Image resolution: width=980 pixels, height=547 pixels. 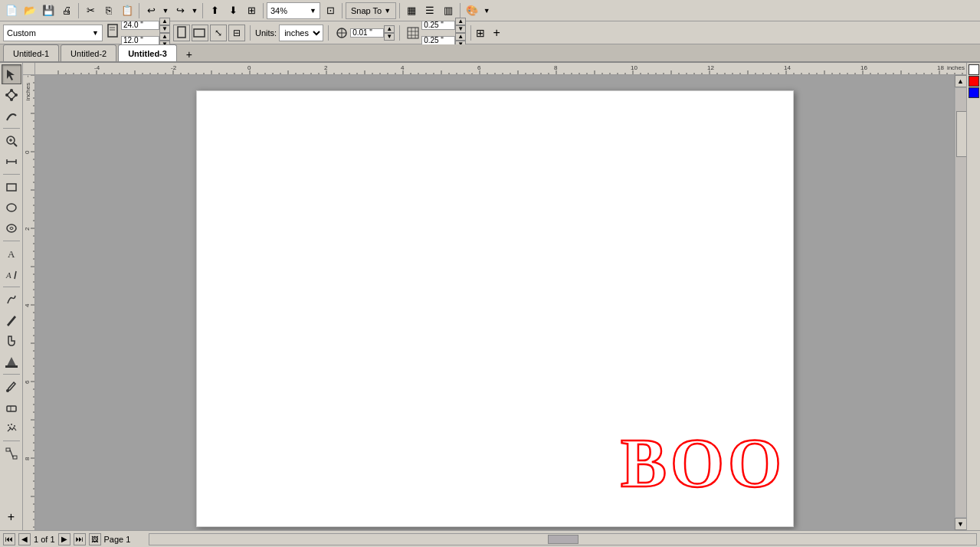 What do you see at coordinates (147, 53) in the screenshot?
I see `tab-untitled3: Untitled-3` at bounding box center [147, 53].